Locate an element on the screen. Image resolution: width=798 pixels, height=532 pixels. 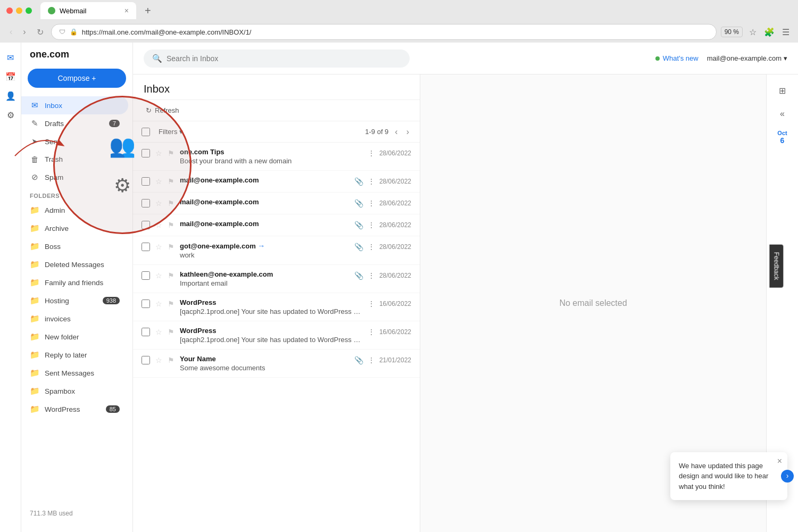
sidebar-item-hosting: 📁 Hosting 938 is located at coordinates (74, 301).